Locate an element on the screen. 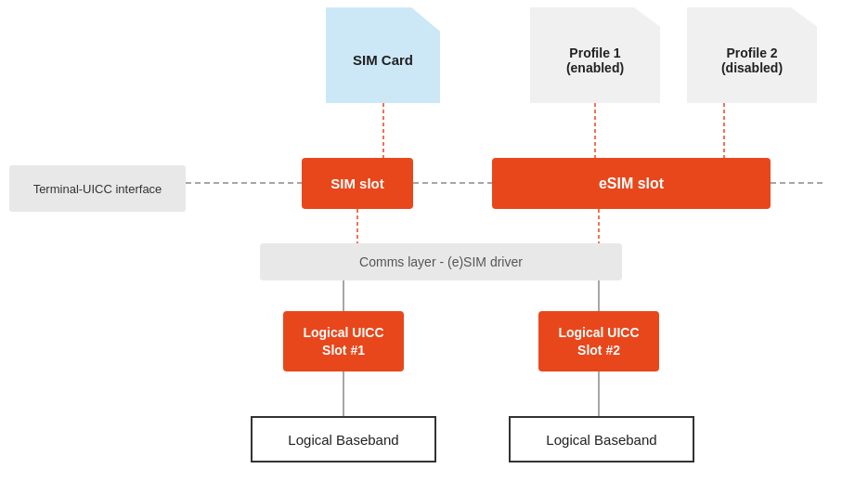 The width and height of the screenshot is (868, 482). terminal-uicc-label: Terminal-UICC interface is located at coordinates (98, 189).